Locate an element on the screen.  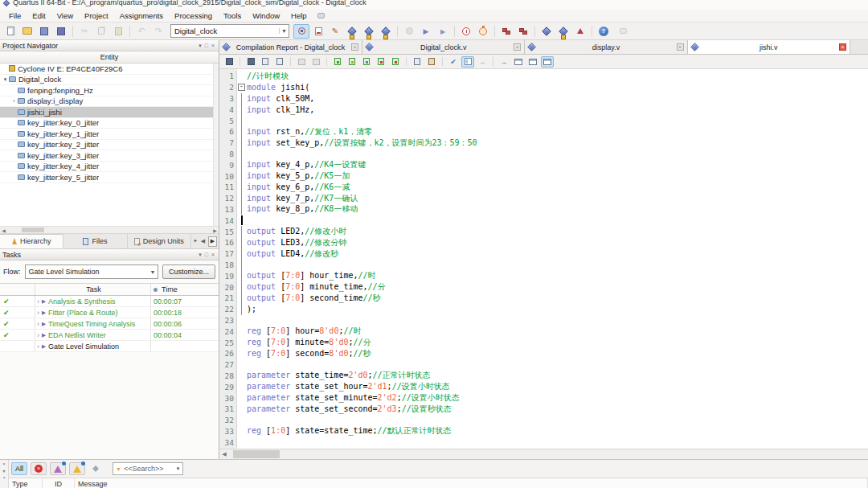
tab-scroll-left-icon: ◀ is located at coordinates (203, 241).